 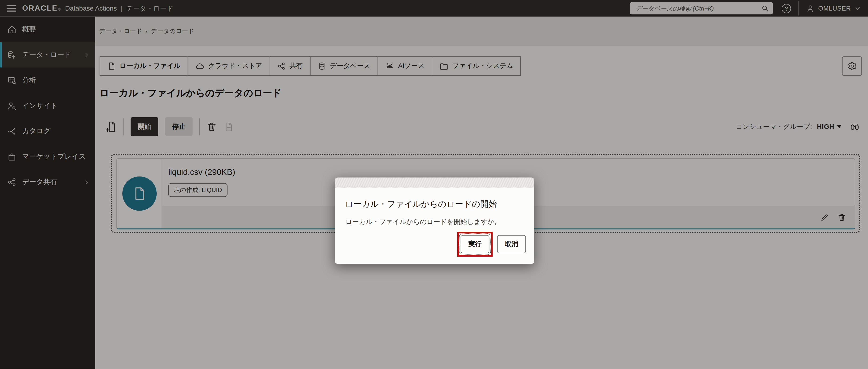 I want to click on dialog-buttons: 実行 取消, so click(x=492, y=244).